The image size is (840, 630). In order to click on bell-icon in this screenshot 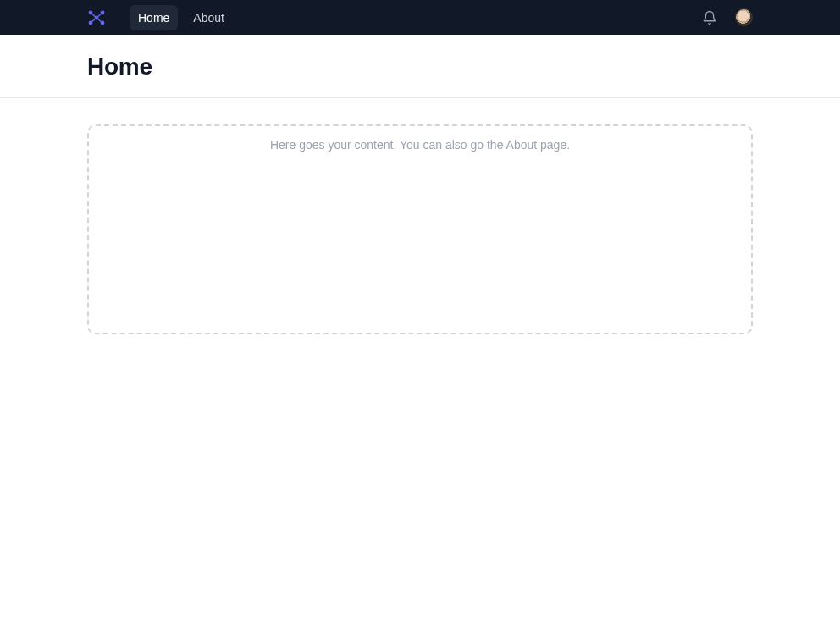, I will do `click(710, 18)`.